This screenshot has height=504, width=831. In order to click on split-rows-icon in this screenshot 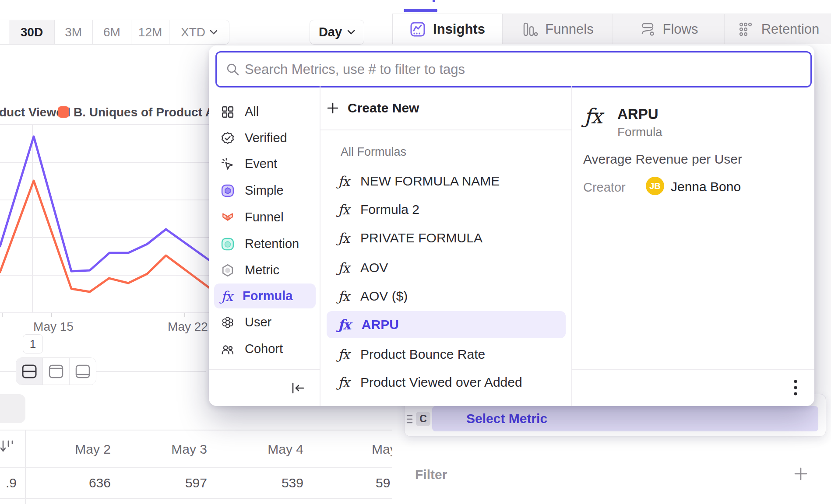, I will do `click(29, 371)`.